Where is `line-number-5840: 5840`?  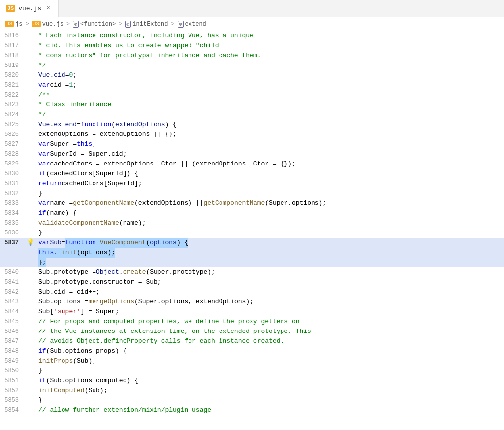 line-number-5840: 5840 is located at coordinates (12, 272).